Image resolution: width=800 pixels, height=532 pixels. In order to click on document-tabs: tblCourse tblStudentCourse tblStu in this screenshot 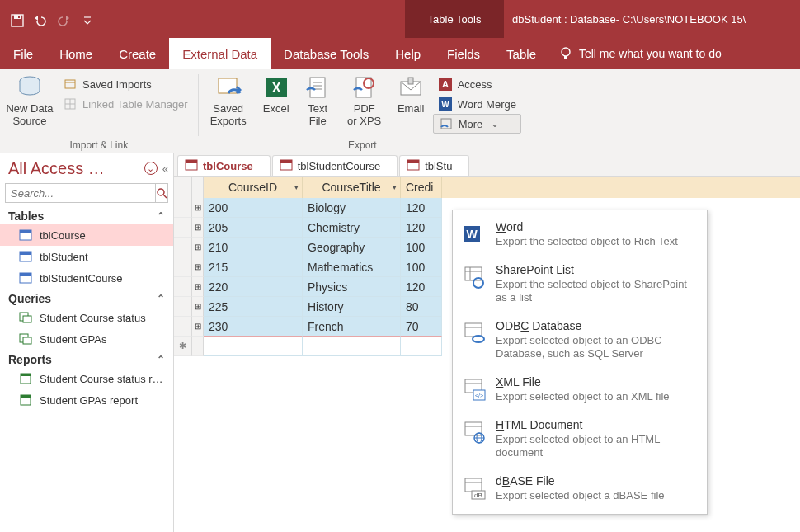, I will do `click(487, 165)`.